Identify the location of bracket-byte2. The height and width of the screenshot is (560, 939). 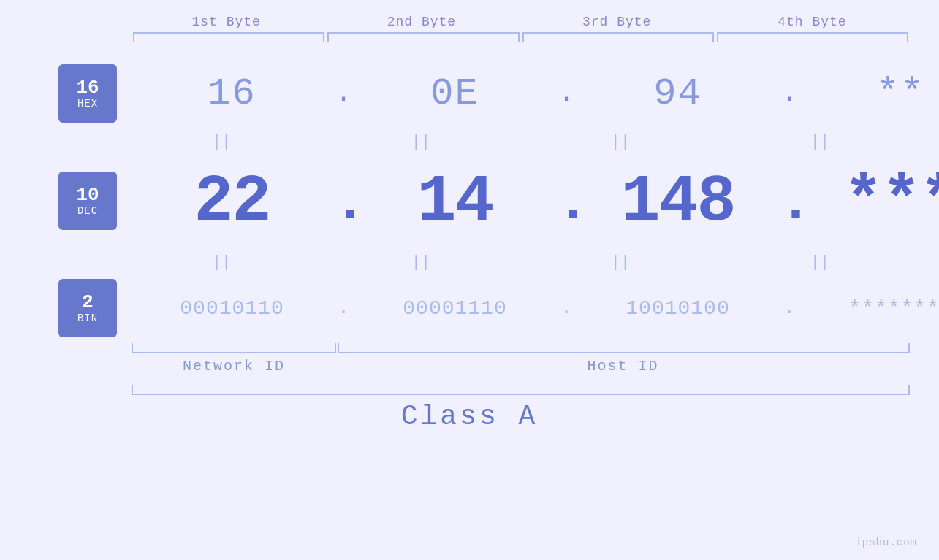
(423, 37).